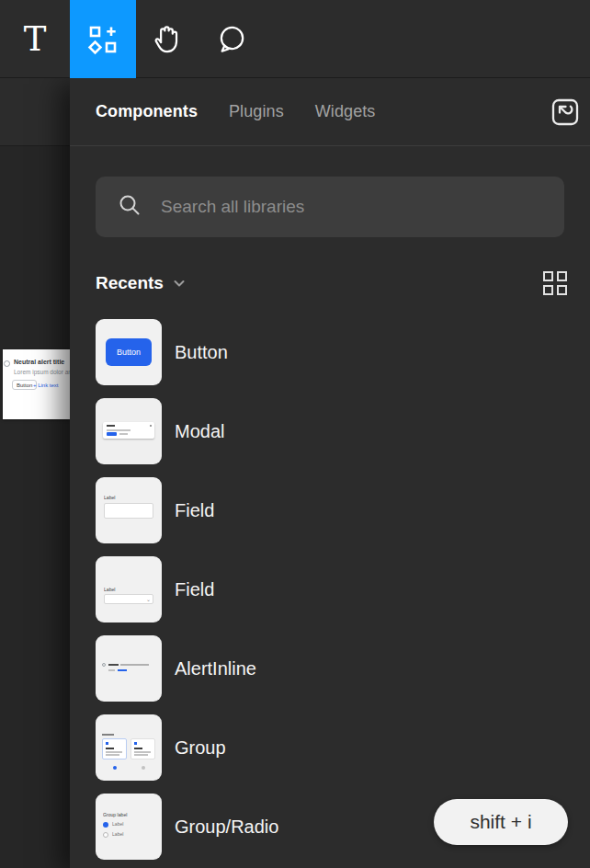 The height and width of the screenshot is (868, 590). Describe the element at coordinates (7, 364) in the screenshot. I see `alert-info-icon` at that location.